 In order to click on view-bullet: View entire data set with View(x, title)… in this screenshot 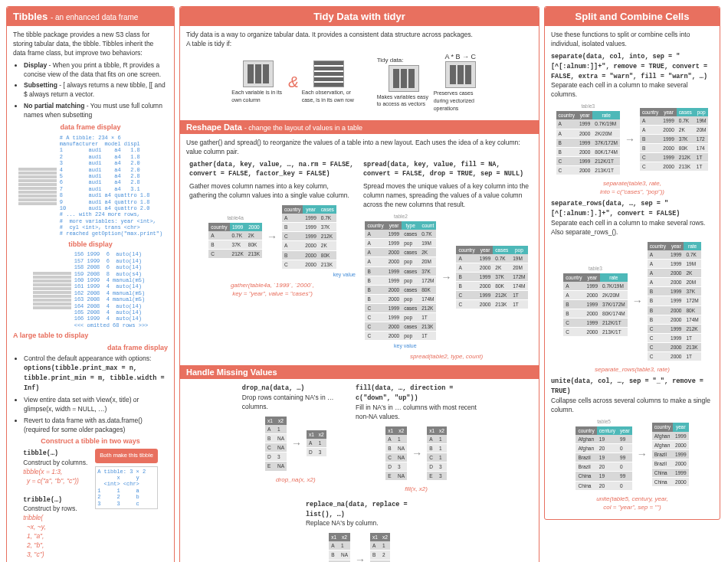, I will do `click(96, 405)`.